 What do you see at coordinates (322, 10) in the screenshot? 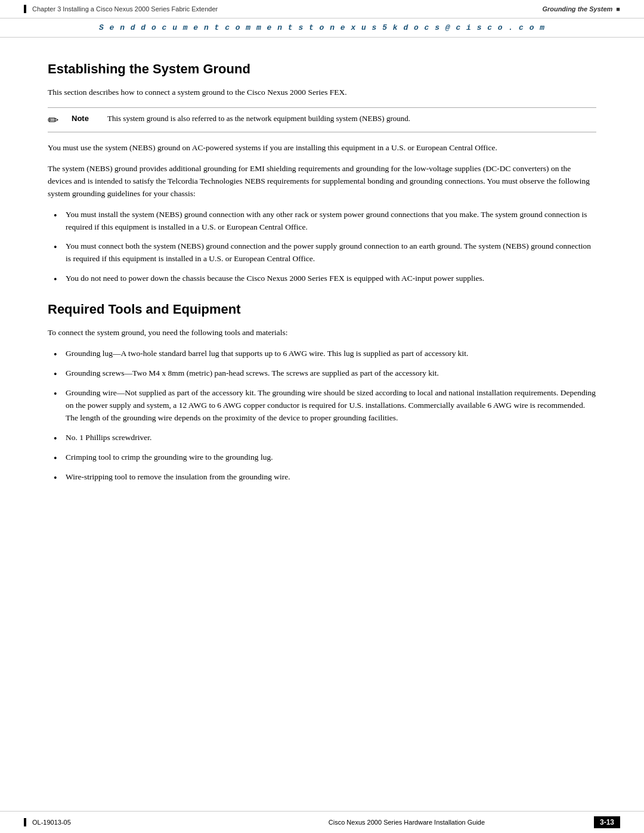
I see `page-header: Chapter 3 Installing a Cisco Nexus 2000 …` at bounding box center [322, 10].